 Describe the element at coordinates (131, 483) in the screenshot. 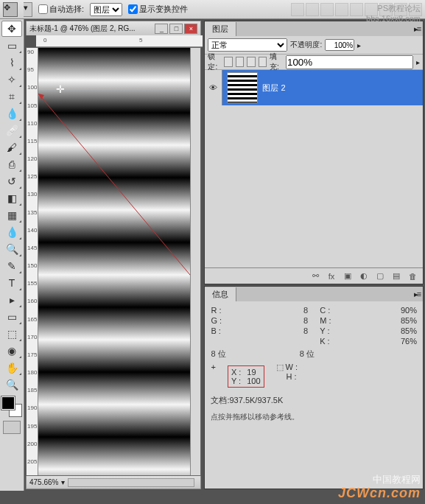

I see `horizontal-scrollbar` at that location.